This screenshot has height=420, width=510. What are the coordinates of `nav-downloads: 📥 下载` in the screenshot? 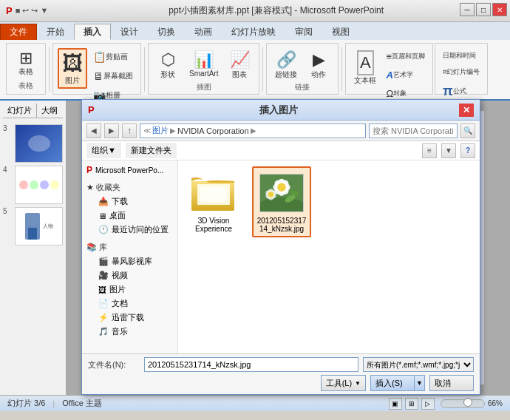 It's located at (136, 201).